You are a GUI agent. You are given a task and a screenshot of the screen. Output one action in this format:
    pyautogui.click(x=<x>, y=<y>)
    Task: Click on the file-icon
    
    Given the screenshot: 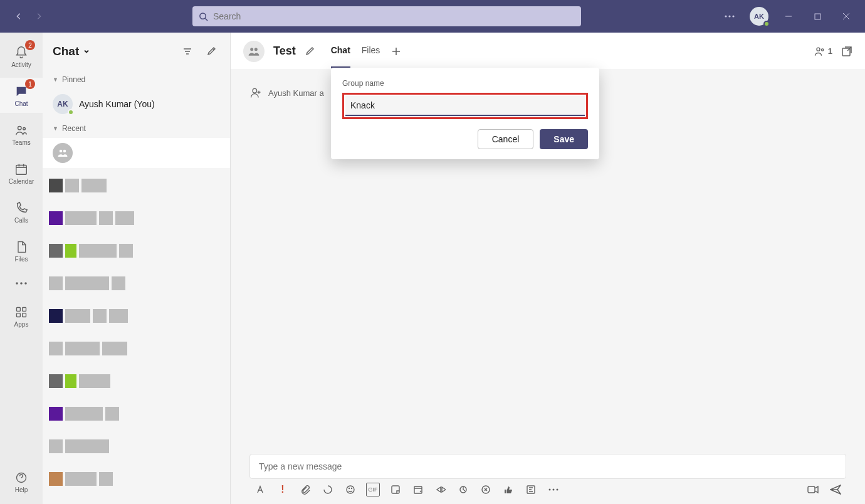 What is the action you would take?
    pyautogui.click(x=21, y=247)
    